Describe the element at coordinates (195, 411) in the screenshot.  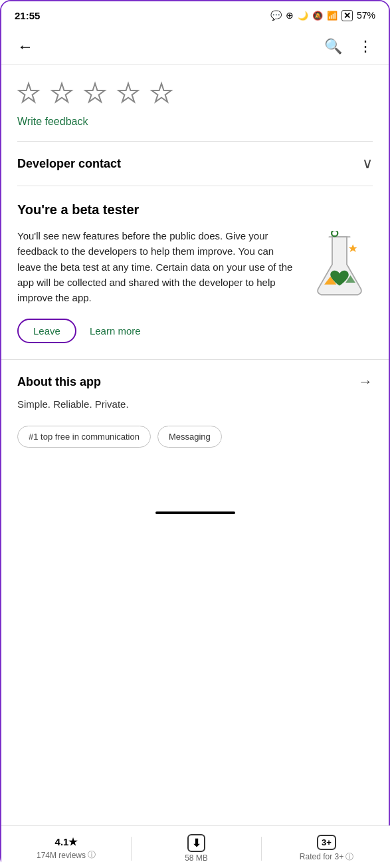
I see `about-app-description: Simple. Reliable. Private.` at that location.